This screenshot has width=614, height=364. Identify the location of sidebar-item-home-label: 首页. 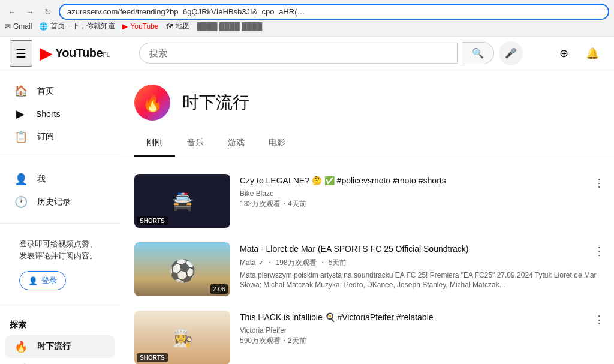
(46, 91).